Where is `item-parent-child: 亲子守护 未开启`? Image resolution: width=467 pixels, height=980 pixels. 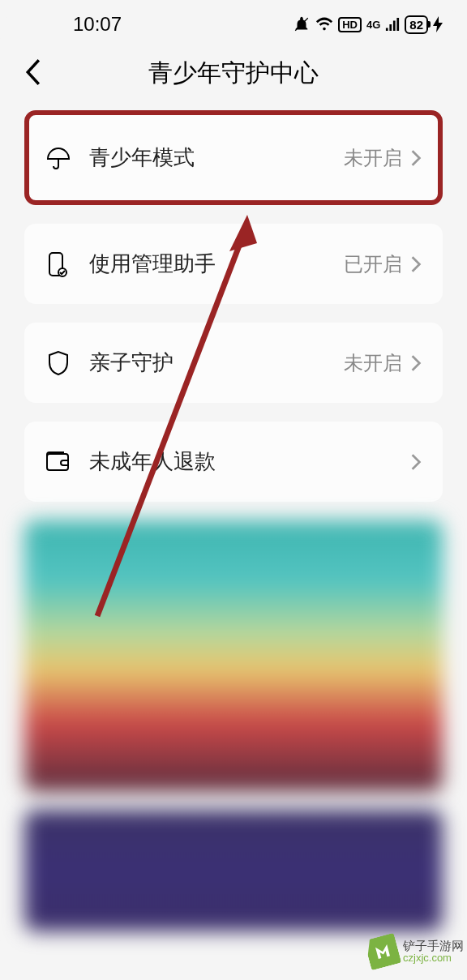 item-parent-child: 亲子守护 未开启 is located at coordinates (234, 363).